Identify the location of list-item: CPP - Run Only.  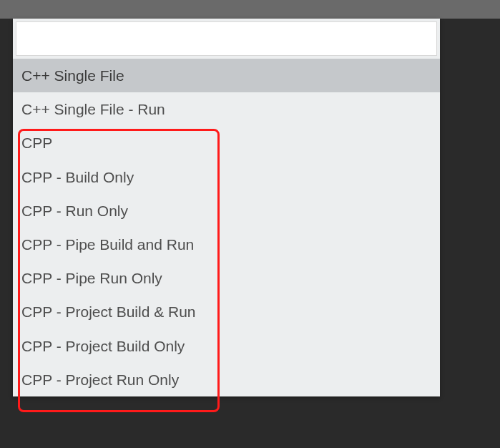
(226, 210).